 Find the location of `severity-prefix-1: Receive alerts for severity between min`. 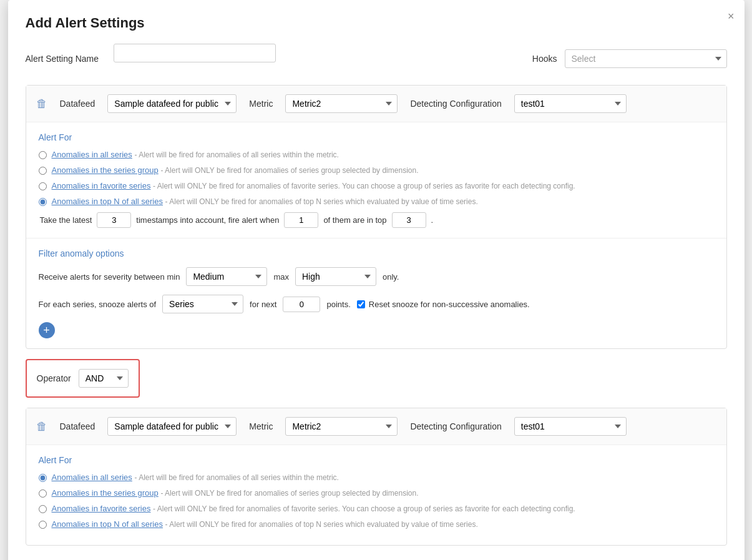

severity-prefix-1: Receive alerts for severity between min is located at coordinates (110, 277).